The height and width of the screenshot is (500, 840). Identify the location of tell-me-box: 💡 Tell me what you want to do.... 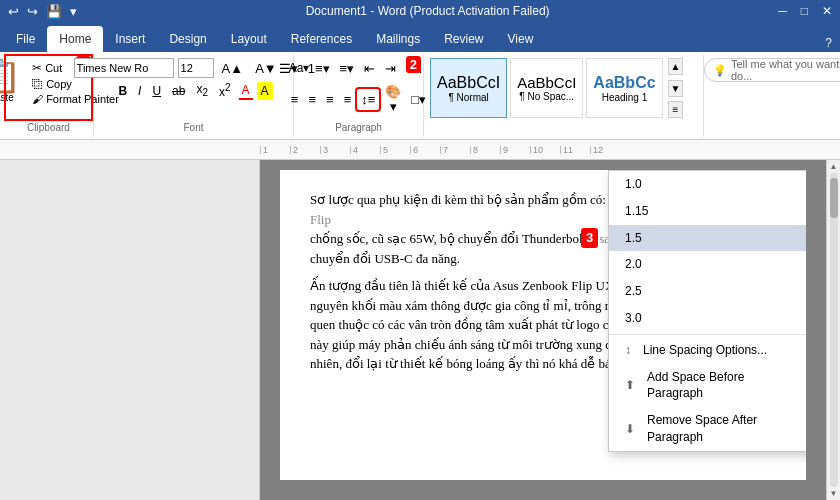
(772, 70).